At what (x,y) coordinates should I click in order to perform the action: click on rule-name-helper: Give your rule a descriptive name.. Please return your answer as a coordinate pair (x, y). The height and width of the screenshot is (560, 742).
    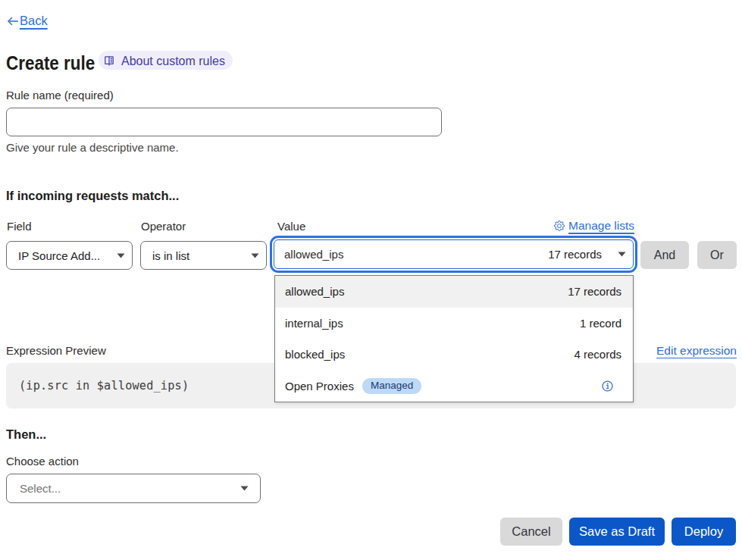
    Looking at the image, I should click on (92, 147).